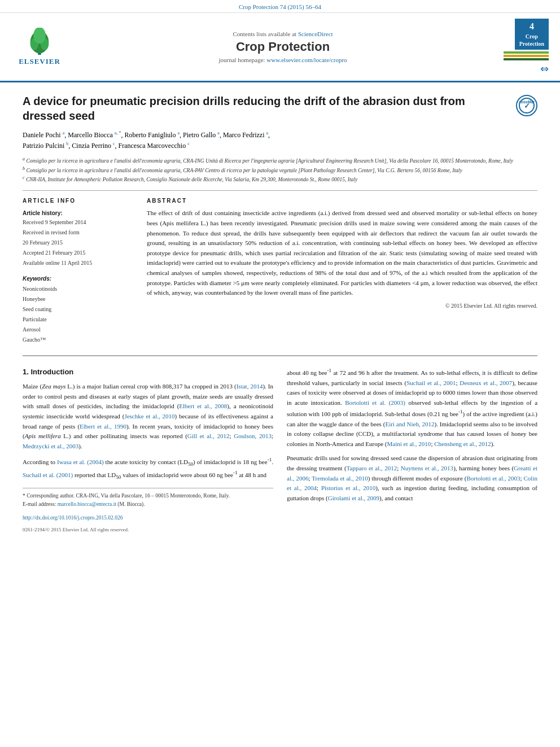  I want to click on intro-p4: Pneumatic drills used for sowing dressed…, so click(412, 478).